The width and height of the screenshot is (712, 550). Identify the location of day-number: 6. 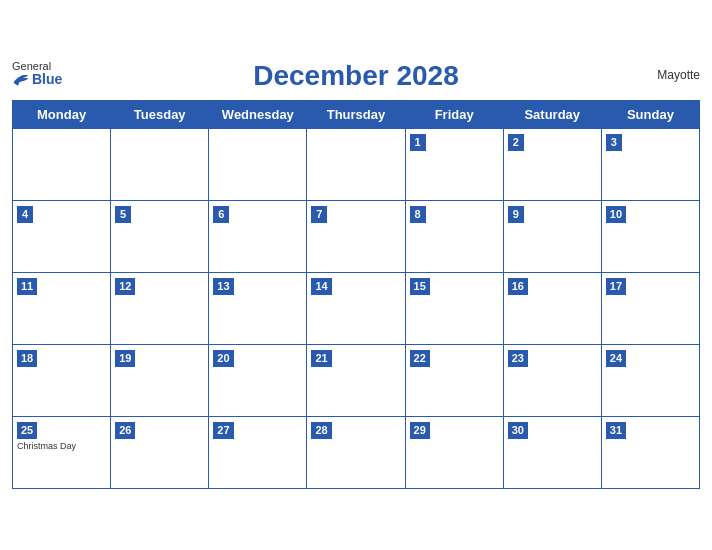
(221, 214).